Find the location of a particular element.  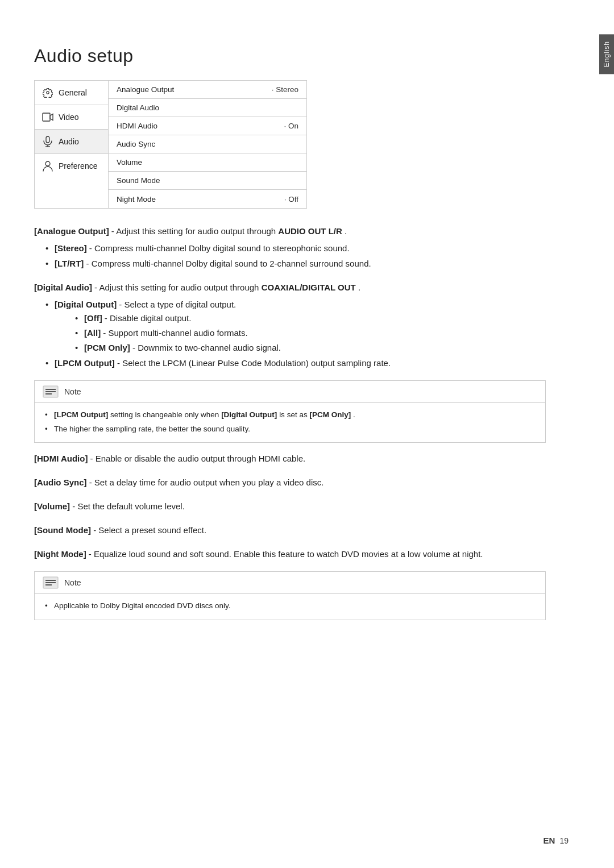

page-title: Audio setup is located at coordinates (290, 56).